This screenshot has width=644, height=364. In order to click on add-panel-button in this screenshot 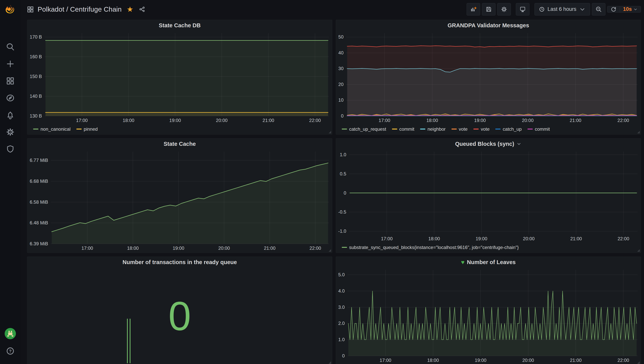, I will do `click(474, 9)`.